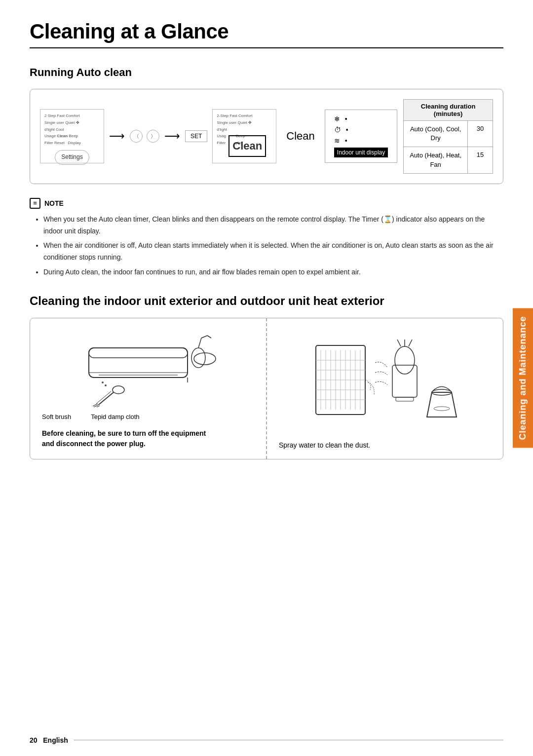  What do you see at coordinates (172, 136) in the screenshot?
I see `arrow-2: ⟶` at bounding box center [172, 136].